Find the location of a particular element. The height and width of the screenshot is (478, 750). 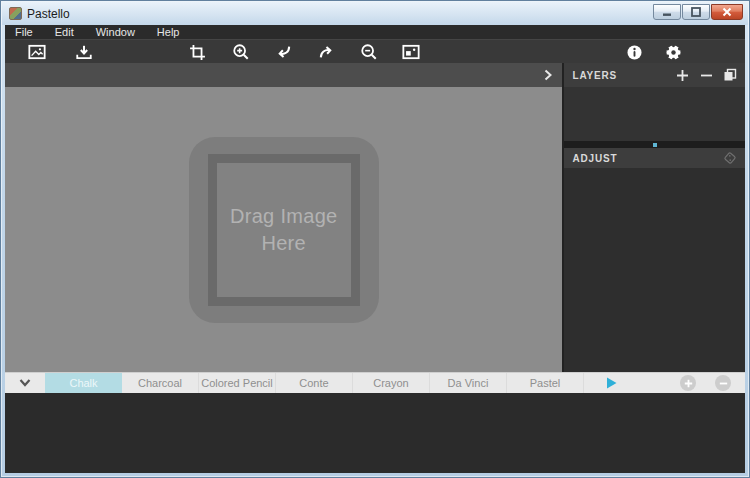

drop-zone-ring: Drag Image Here is located at coordinates (284, 230).